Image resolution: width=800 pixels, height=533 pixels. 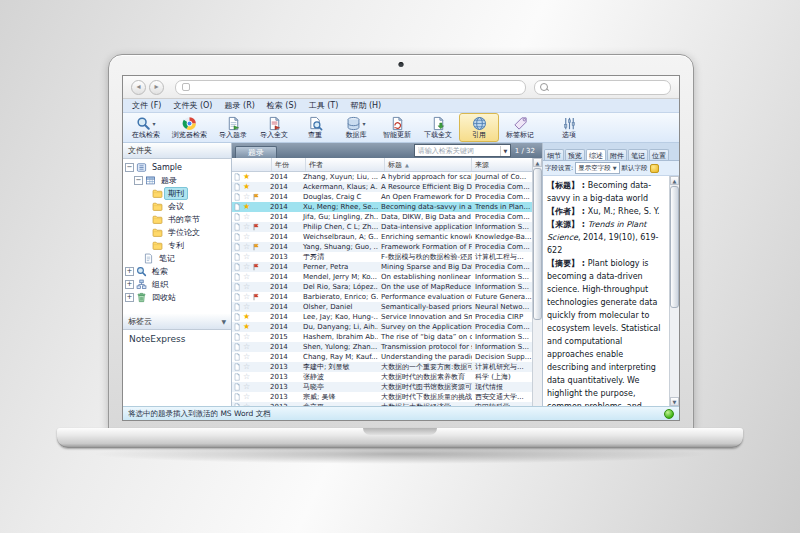 I want to click on table-row: ☆2015Hashem, Ibrahim Ab...The rise of “b…, so click(x=382, y=337).